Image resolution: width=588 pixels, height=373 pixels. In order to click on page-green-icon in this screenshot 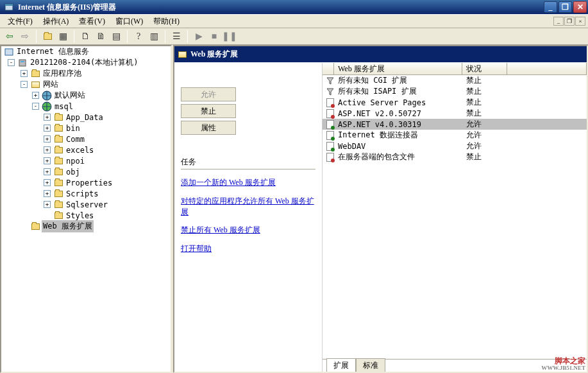, I will do `click(330, 146)`.